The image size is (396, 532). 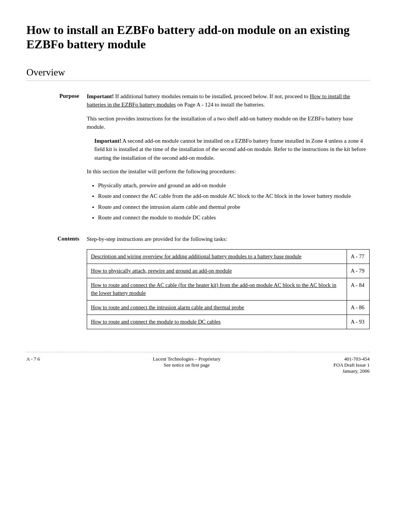 What do you see at coordinates (108, 141) in the screenshot?
I see `important-block-label: Important!` at bounding box center [108, 141].